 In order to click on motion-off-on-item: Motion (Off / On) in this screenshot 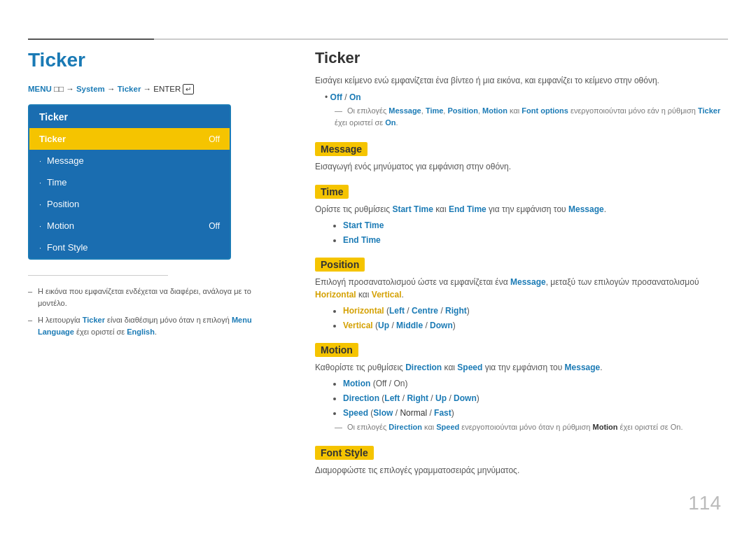, I will do `click(536, 384)`.